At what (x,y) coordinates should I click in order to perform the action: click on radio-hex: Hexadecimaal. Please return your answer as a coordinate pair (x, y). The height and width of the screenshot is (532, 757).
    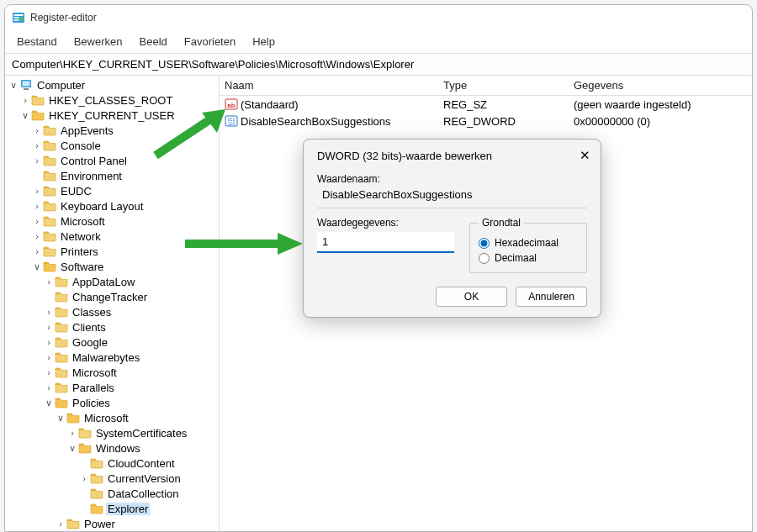
    Looking at the image, I should click on (528, 243).